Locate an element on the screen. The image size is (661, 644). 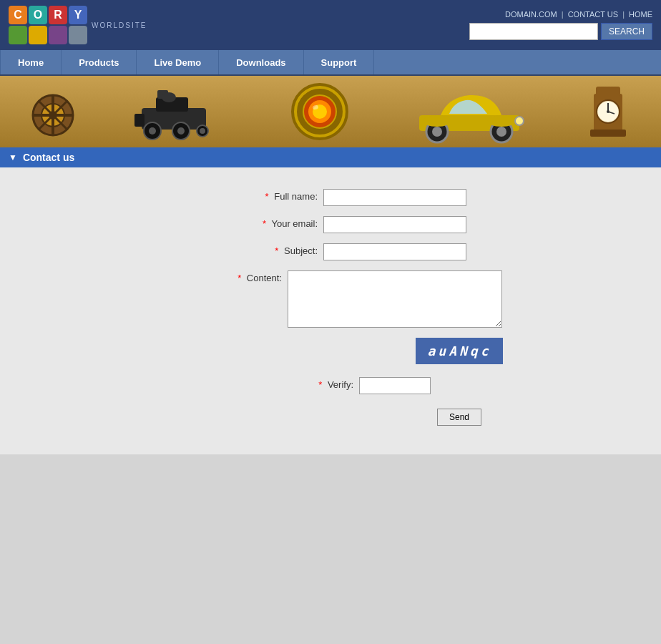
search-bar: SEARCH is located at coordinates (561, 31).